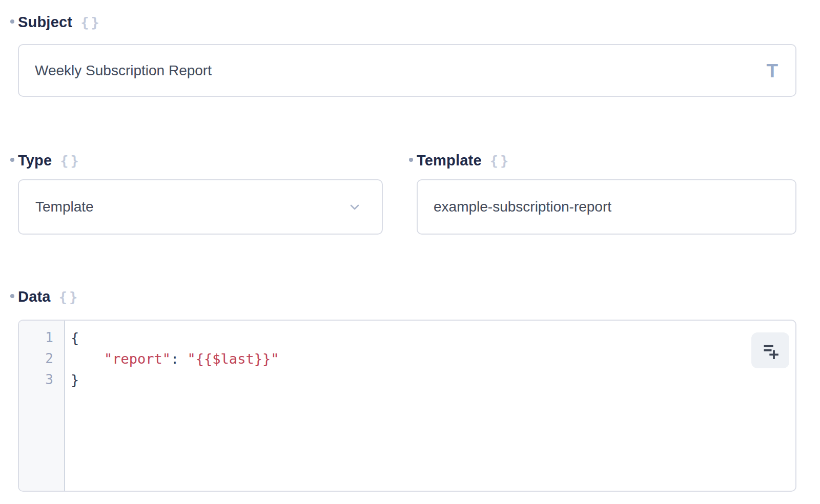 The image size is (820, 504). What do you see at coordinates (449, 161) in the screenshot?
I see `template-label: Template` at bounding box center [449, 161].